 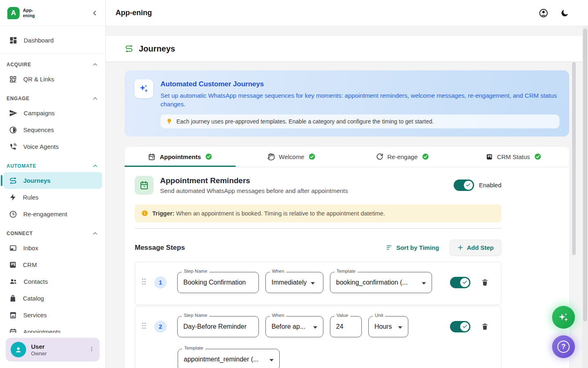 What do you see at coordinates (294, 327) in the screenshot?
I see `when-select: When Before ap...` at bounding box center [294, 327].